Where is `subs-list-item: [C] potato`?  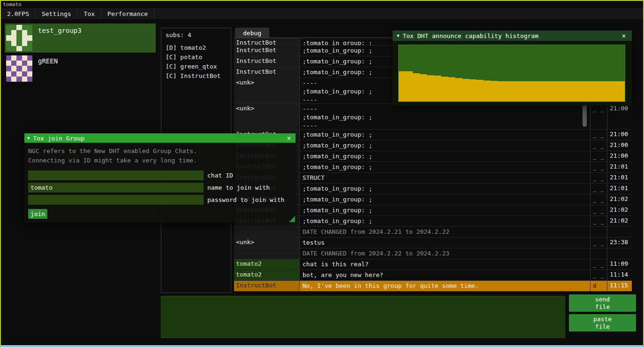
subs-list-item: [C] potato is located at coordinates (196, 57).